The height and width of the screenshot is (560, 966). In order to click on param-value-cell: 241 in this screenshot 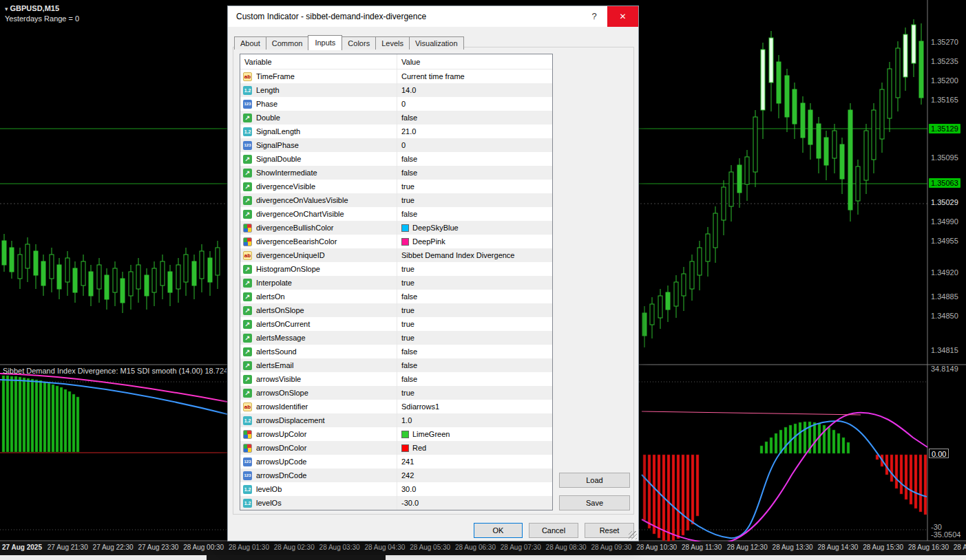, I will do `click(475, 462)`.